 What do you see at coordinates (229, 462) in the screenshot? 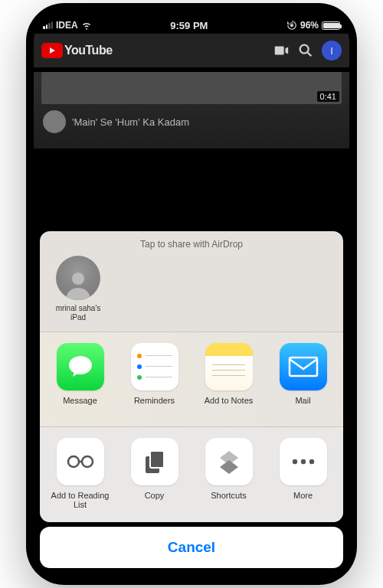
I see `shortcuts-icon` at bounding box center [229, 462].